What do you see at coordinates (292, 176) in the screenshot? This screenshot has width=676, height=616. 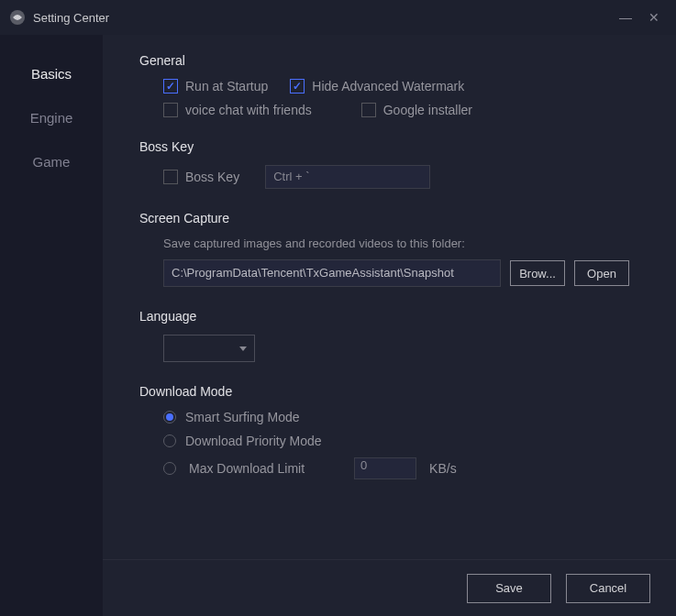 I see `input-value: Ctrl + `` at bounding box center [292, 176].